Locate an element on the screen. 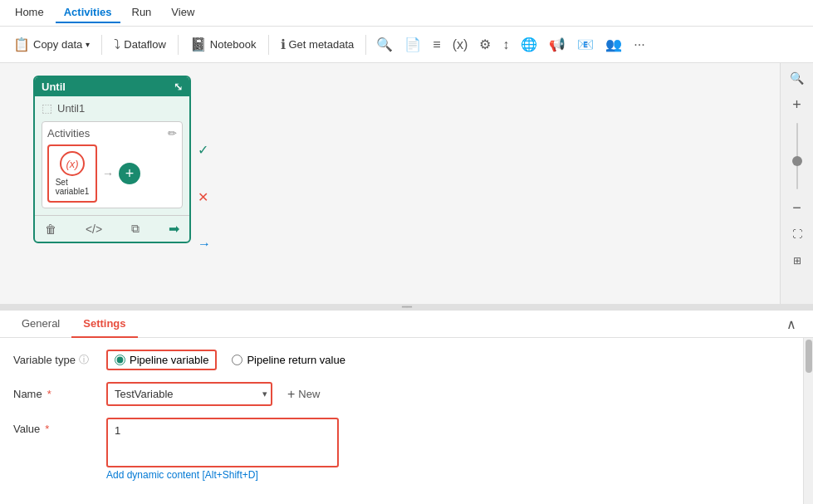 Image resolution: width=813 pixels, height=504 pixels. set-variable-label: Setvariable1 is located at coordinates (73, 187).